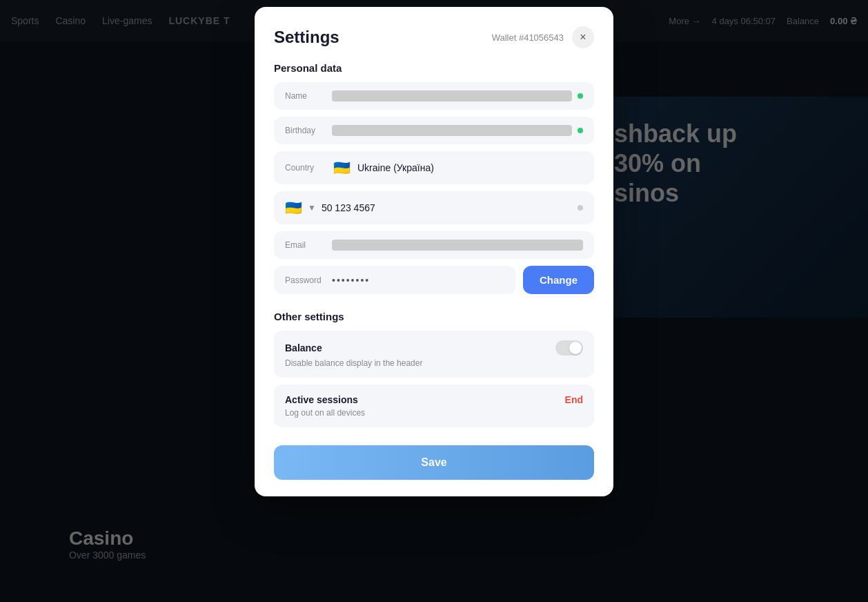 Image resolution: width=868 pixels, height=602 pixels. What do you see at coordinates (418, 280) in the screenshot?
I see `password-dots: ••••••••` at bounding box center [418, 280].